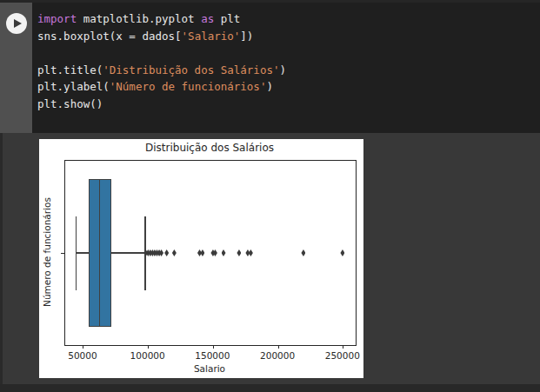 The image size is (540, 392). What do you see at coordinates (289, 104) in the screenshot?
I see `code-line: plt.show()` at bounding box center [289, 104].